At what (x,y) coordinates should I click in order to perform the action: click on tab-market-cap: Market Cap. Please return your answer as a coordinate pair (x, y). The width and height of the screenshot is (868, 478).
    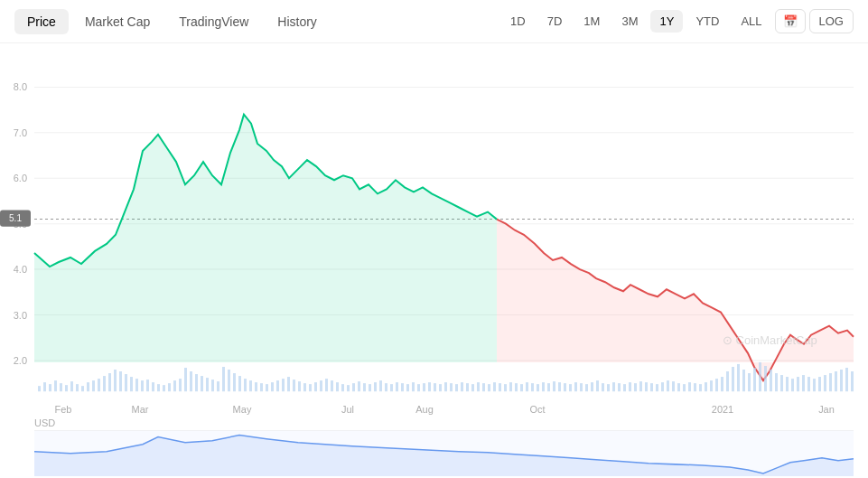
    Looking at the image, I should click on (117, 22).